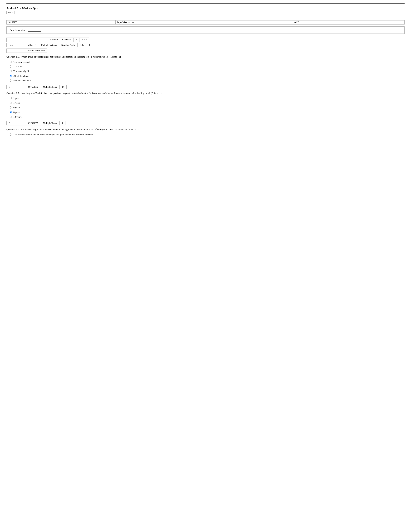 The width and height of the screenshot is (411, 532). Describe the element at coordinates (206, 135) in the screenshot. I see `q3-option-a: The harm caused to the embryos outweighs…` at that location.